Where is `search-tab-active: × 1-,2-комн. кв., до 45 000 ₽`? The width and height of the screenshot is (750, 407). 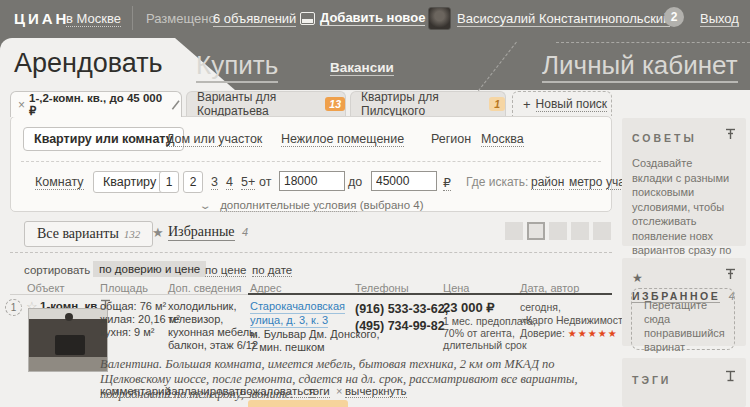 search-tab-active: × 1-,2-комн. кв., до 45 000 ₽ is located at coordinates (96, 104).